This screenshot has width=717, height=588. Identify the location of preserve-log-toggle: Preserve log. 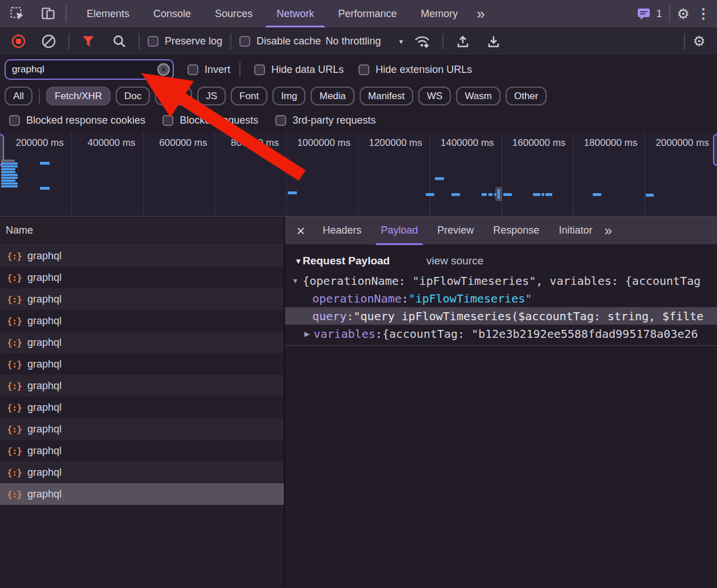
(185, 41).